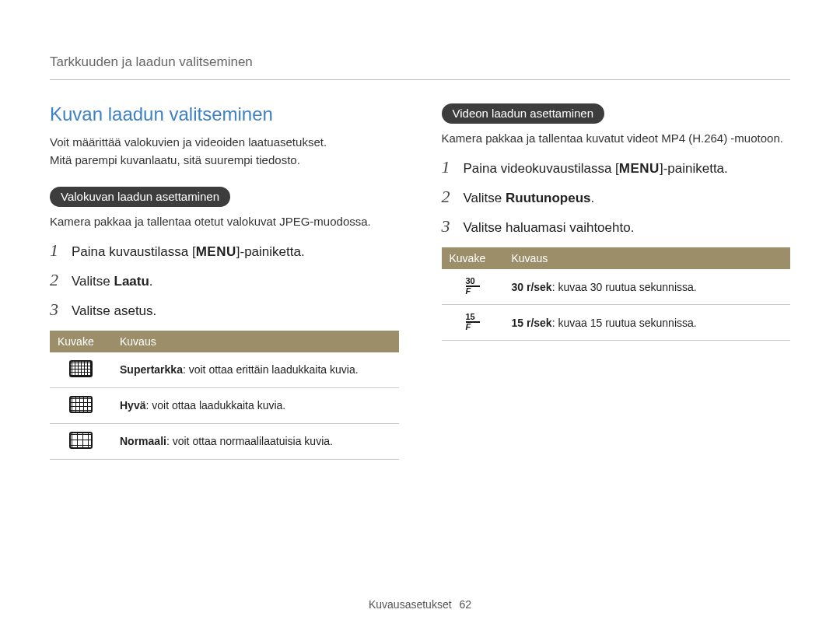  What do you see at coordinates (224, 395) in the screenshot?
I see `photo-quality-table: Kuvake Kuvaus Supertarkka: voit ottaa er…` at bounding box center [224, 395].